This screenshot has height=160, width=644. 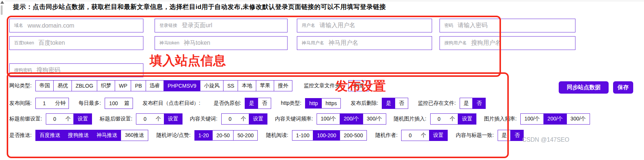 I want to click on title-match-label: 内容与标题一致:, so click(x=475, y=135).